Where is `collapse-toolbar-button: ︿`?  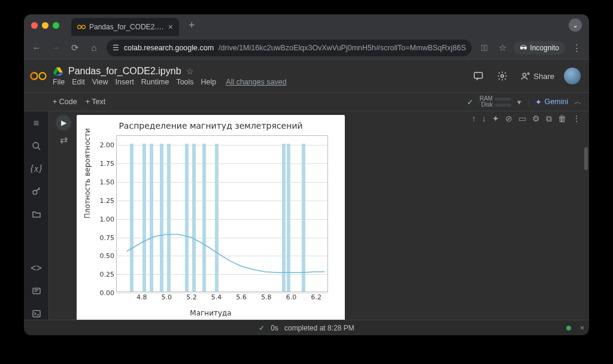
collapse-toolbar-button: ︿ is located at coordinates (578, 102).